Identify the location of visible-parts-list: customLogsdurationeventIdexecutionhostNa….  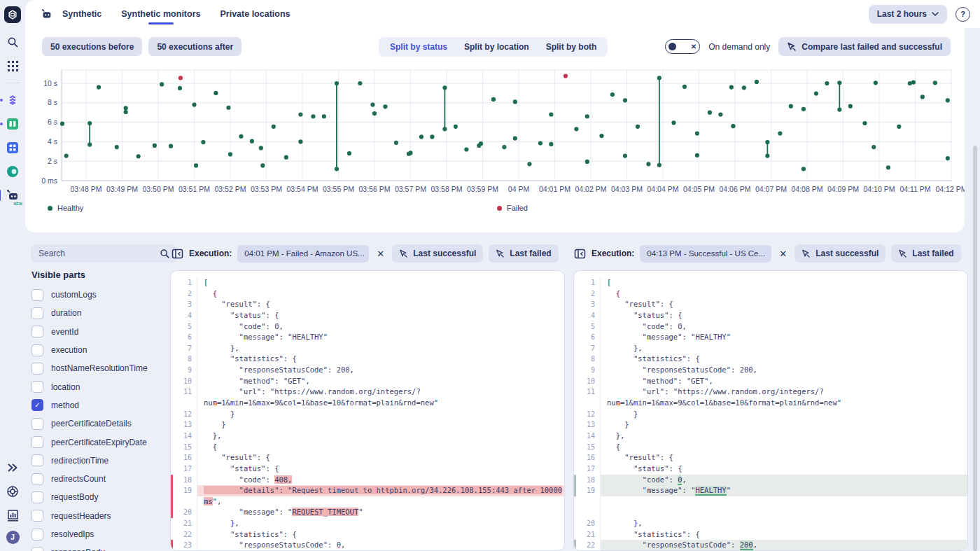
(99, 419).